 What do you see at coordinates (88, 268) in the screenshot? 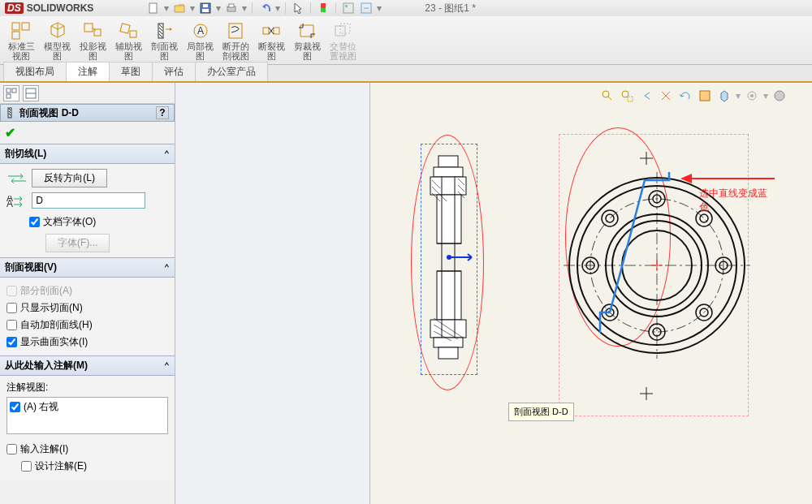
I see `section-view-header: 剖面视图(V)⌃` at bounding box center [88, 268].